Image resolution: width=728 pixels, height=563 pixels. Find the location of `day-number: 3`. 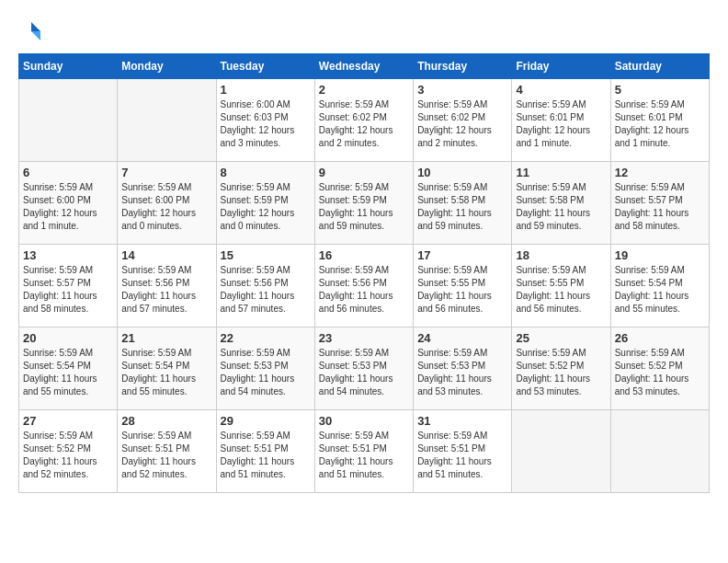

day-number: 3 is located at coordinates (462, 90).